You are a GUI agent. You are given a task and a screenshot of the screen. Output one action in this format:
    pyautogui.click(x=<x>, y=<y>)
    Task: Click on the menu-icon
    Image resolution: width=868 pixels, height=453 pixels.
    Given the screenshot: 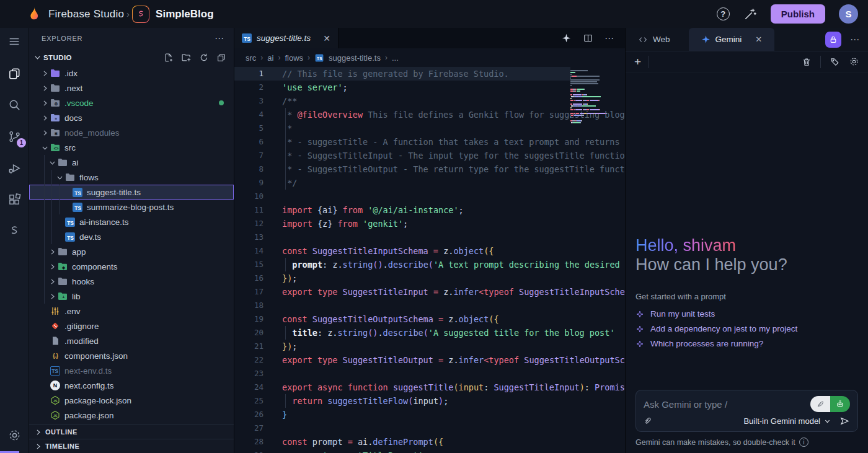 What is the action you would take?
    pyautogui.click(x=14, y=42)
    